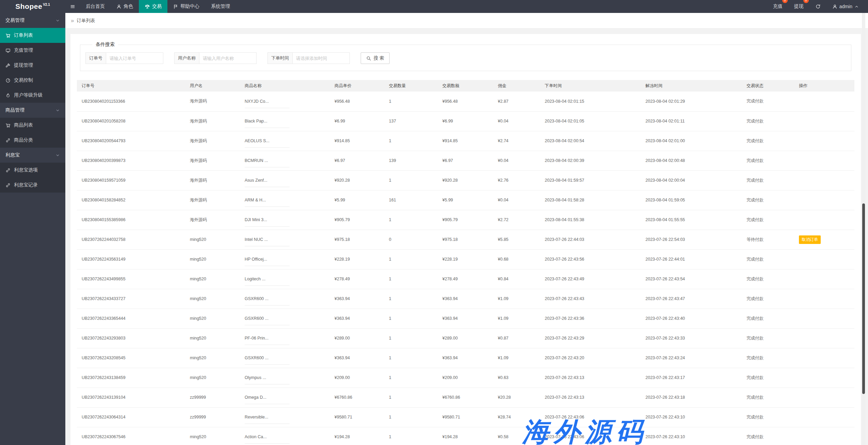 The width and height of the screenshot is (868, 445). What do you see at coordinates (517, 358) in the screenshot?
I see `cell-commission: ¥1.09` at bounding box center [517, 358].